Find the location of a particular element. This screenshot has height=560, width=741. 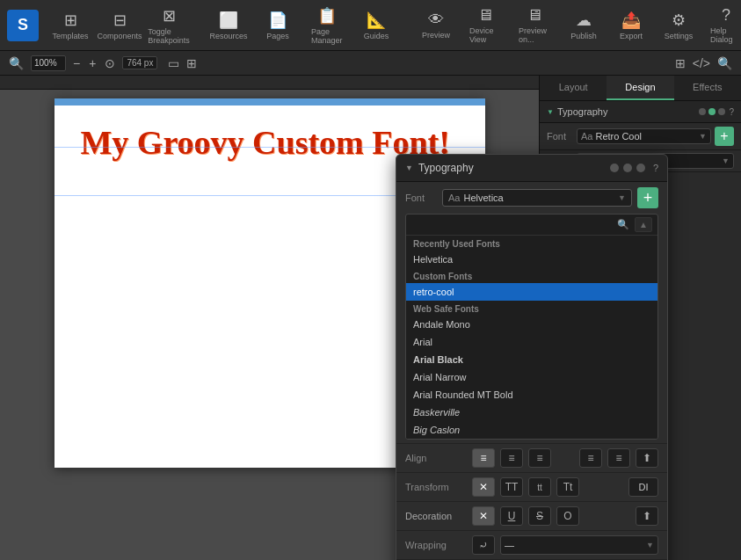

page-manager-label: Page Manager is located at coordinates (327, 36).